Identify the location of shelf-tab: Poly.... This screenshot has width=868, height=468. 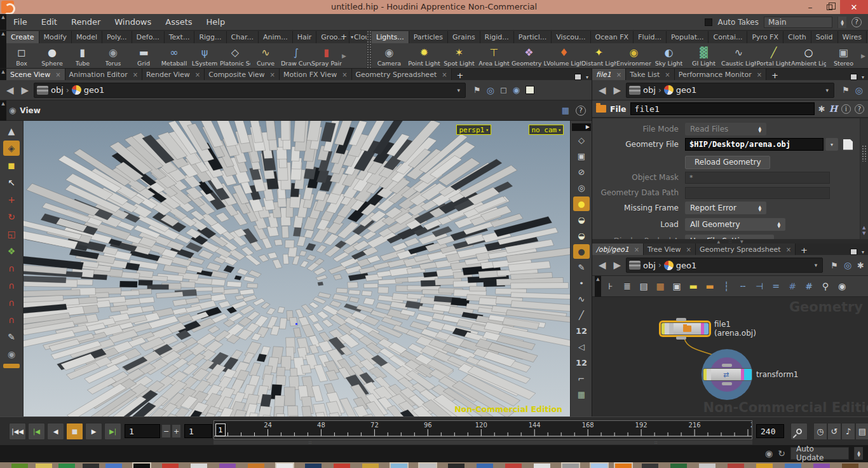
(117, 37).